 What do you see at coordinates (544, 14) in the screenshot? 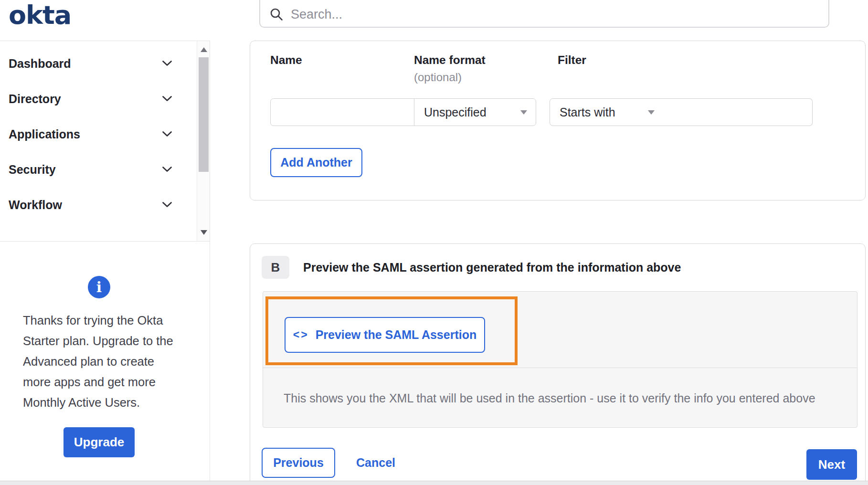
I see `global-search` at bounding box center [544, 14].